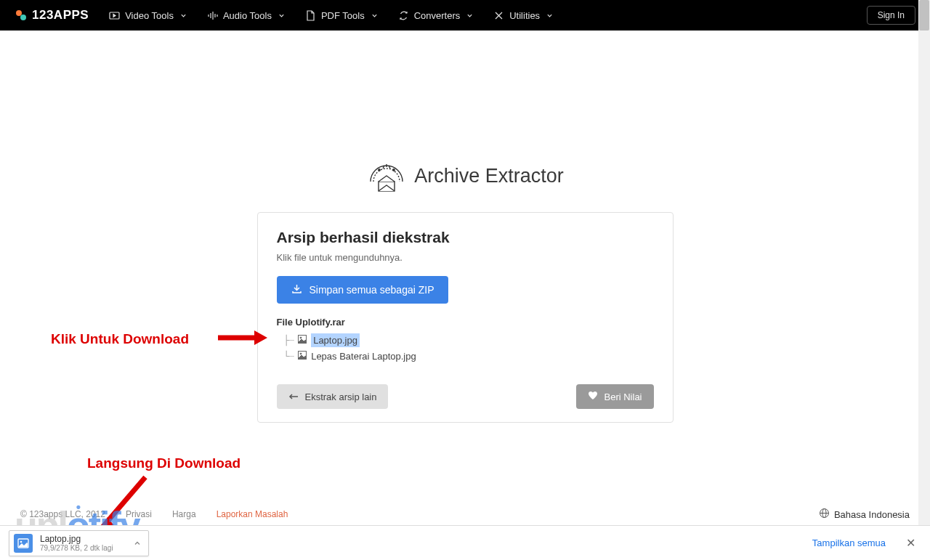  I want to click on archive-file-name: File Uplotify.rar, so click(465, 322).